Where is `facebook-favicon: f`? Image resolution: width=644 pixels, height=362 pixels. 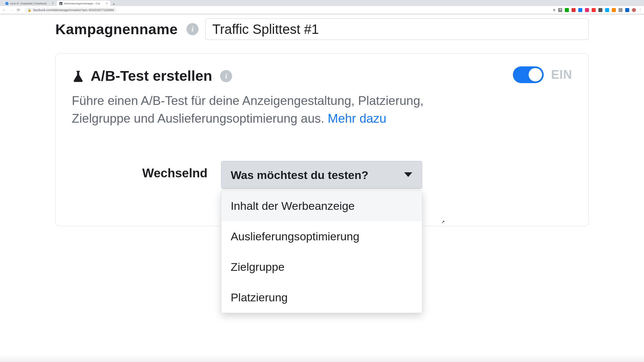
facebook-favicon: f is located at coordinates (7, 3).